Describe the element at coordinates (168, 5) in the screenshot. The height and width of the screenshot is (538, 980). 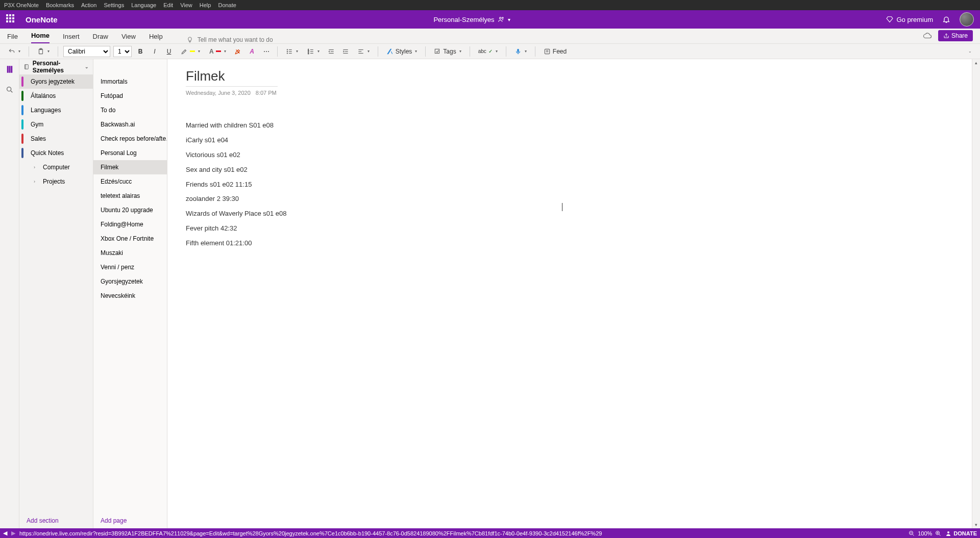
I see `sysmenu-item: Edit` at that location.